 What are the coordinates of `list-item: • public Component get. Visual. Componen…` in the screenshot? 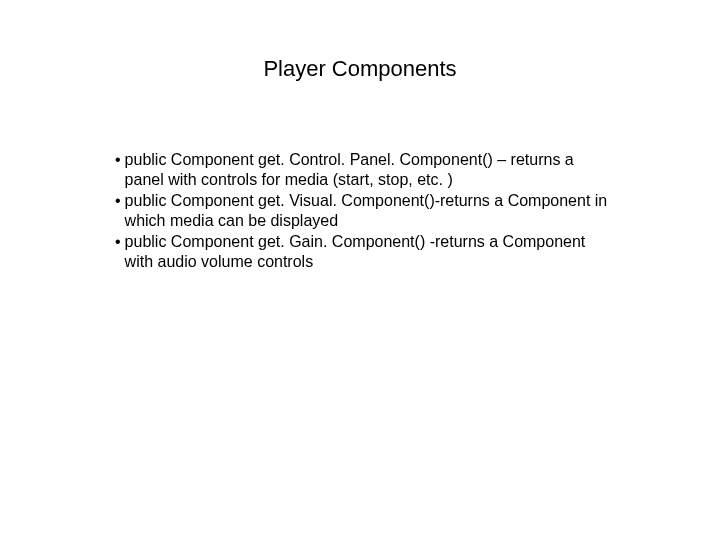 It's located at (365, 212).